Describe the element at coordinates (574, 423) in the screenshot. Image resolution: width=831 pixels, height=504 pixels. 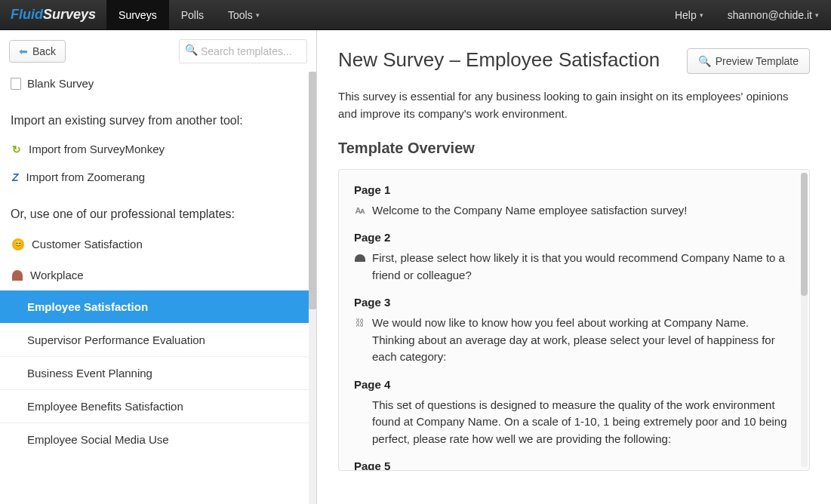
I see `question-row: This set of questions is designed to mea…` at that location.